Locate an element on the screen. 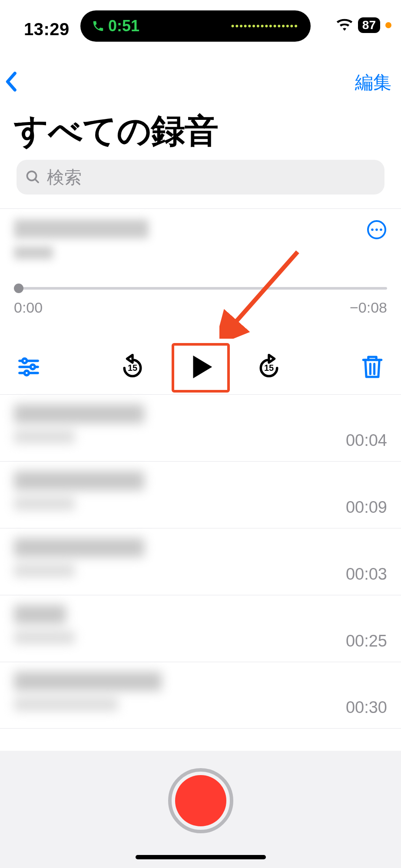  recording-duration: 00:09 is located at coordinates (367, 495).